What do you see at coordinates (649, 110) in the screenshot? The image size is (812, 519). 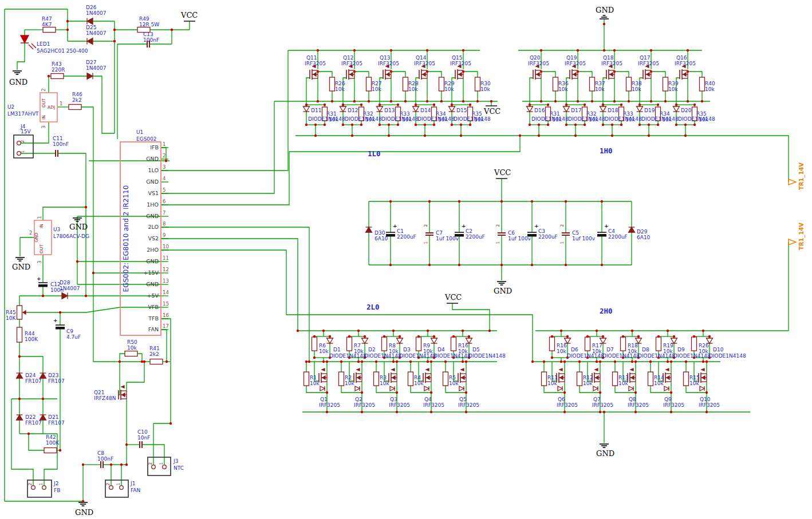 I see `label-D19-ref: D19` at bounding box center [649, 110].